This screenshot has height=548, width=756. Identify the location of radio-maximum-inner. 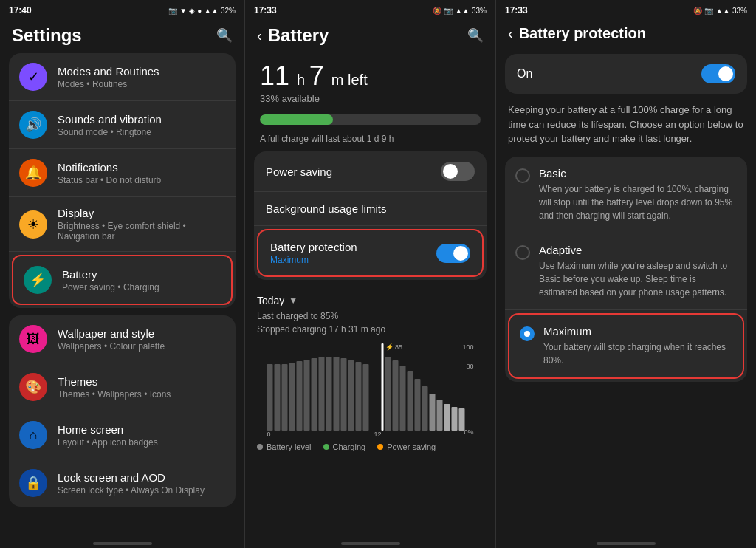
(527, 334).